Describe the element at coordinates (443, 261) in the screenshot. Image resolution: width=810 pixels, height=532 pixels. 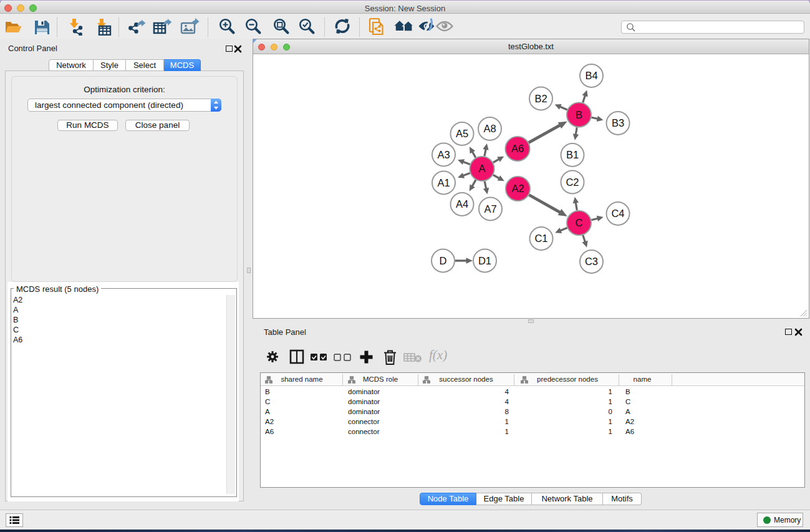
I see `svg-text: D` at that location.